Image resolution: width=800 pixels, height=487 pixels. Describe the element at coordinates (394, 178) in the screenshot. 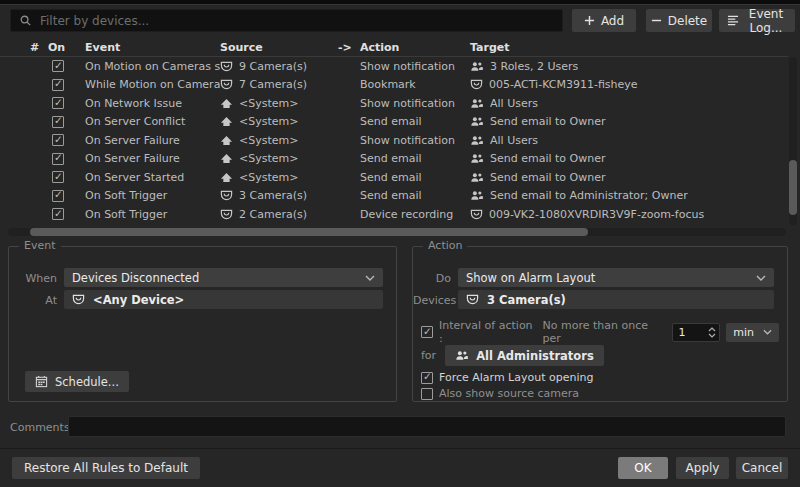

I see `table-row: On Server Started<System>Send emailSend …` at that location.